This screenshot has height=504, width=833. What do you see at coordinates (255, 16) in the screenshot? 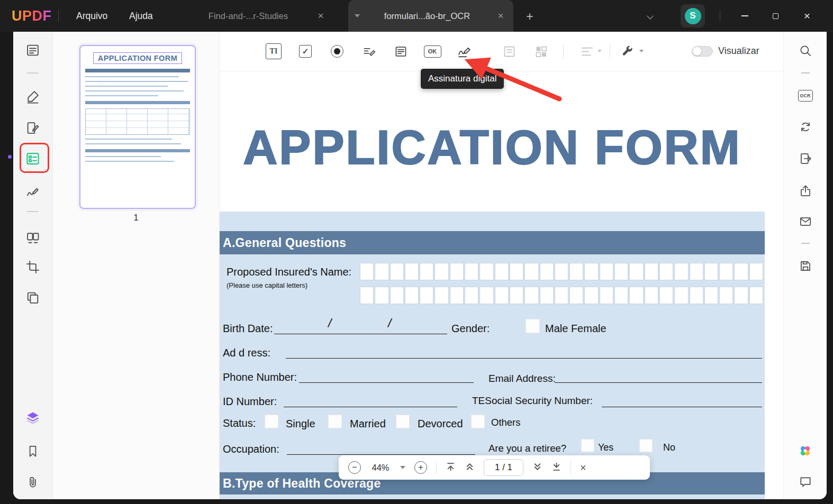
I see `tab-document-1: Find-and-...r-Studies ×` at bounding box center [255, 16].